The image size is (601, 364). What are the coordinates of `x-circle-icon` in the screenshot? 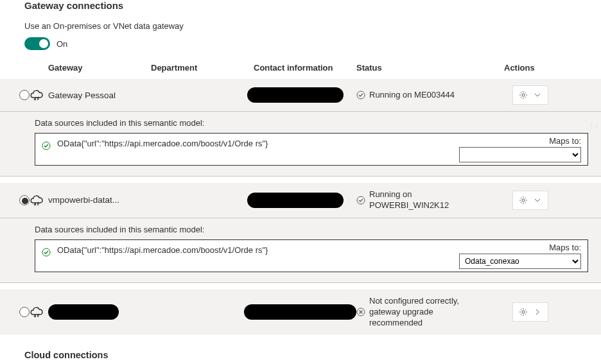 It's located at (363, 312).